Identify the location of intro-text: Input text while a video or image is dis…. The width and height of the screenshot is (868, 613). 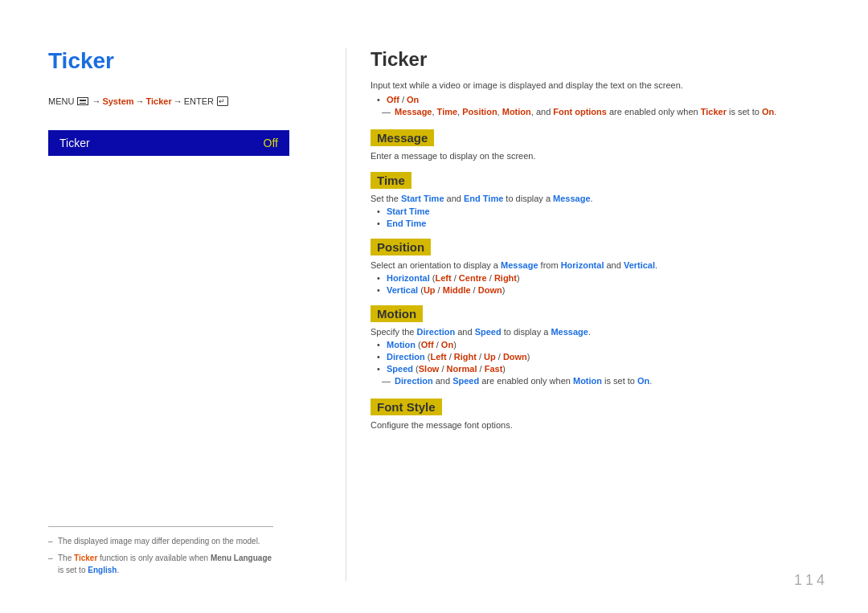
(600, 85).